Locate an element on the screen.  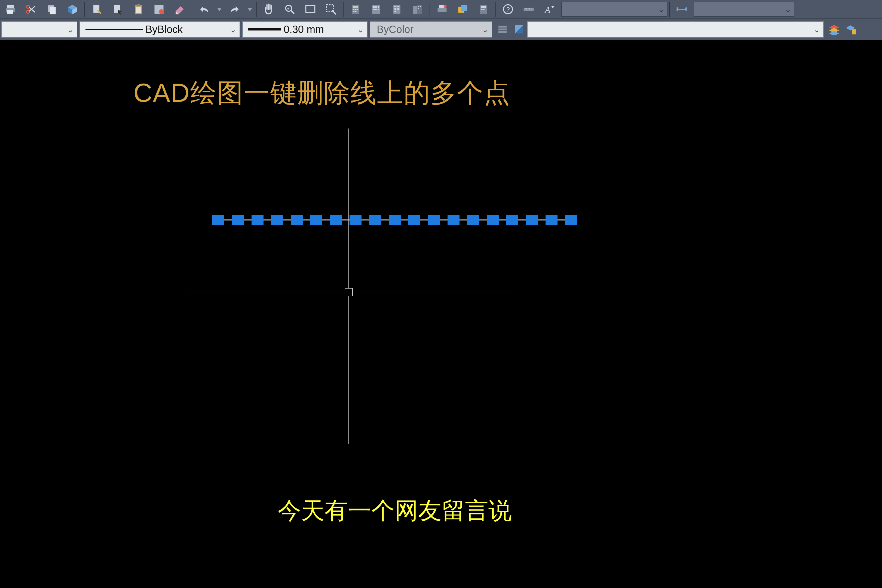
scissors-icon is located at coordinates (31, 9).